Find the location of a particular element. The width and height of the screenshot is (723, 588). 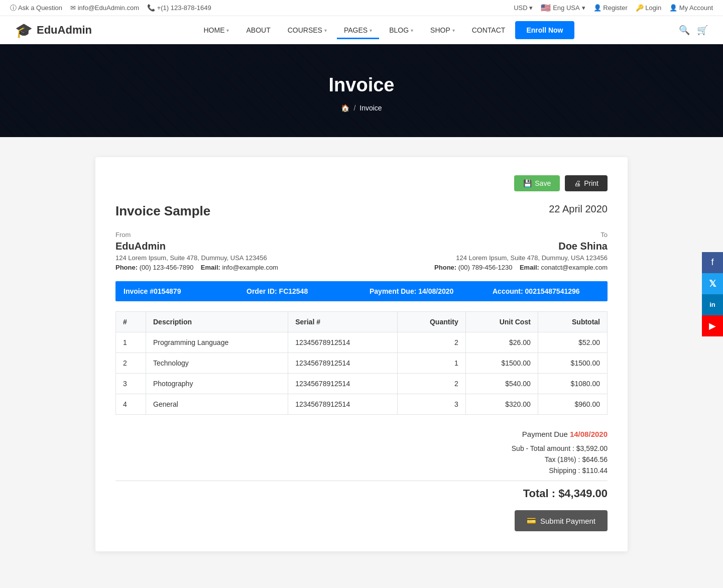

breadcrumb-current: Invoice is located at coordinates (371, 108).